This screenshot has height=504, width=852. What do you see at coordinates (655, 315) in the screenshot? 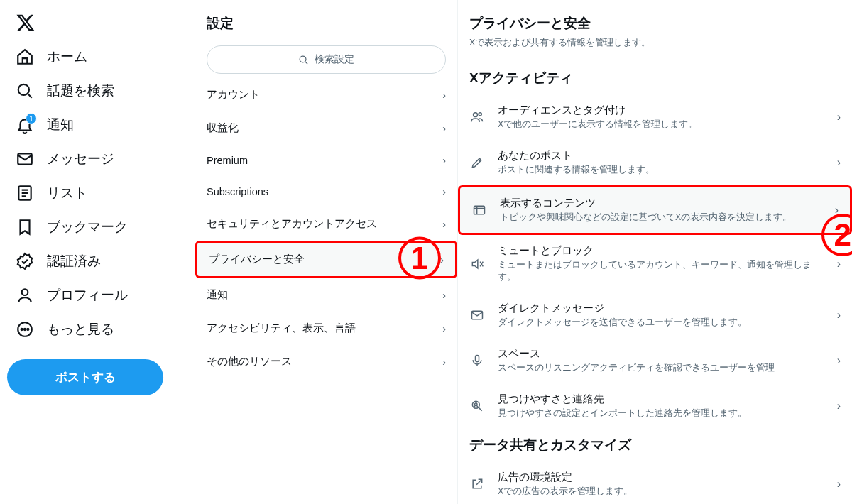
I see `detail-item-dm: ダイレクトメッセージダイレクトメッセージを送信できるユーザーを管理します。 ›` at bounding box center [655, 315].